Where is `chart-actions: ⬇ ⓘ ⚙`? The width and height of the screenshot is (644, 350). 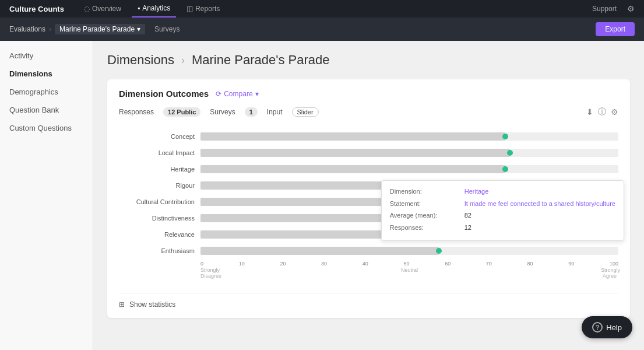 chart-actions: ⬇ ⓘ ⚙ is located at coordinates (603, 112).